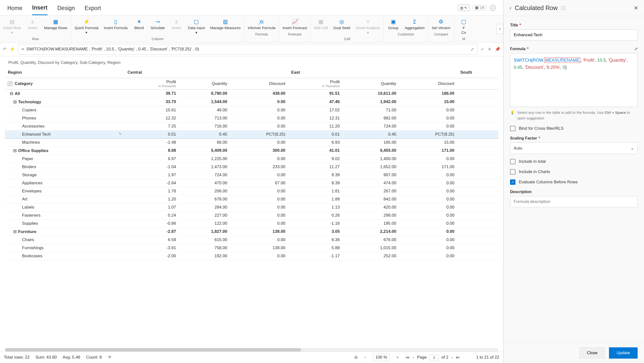 Image resolution: width=644 pixels, height=363 pixels. I want to click on table-row: Appliances-2.64470.0067.008.39474.000.00, so click(252, 183).